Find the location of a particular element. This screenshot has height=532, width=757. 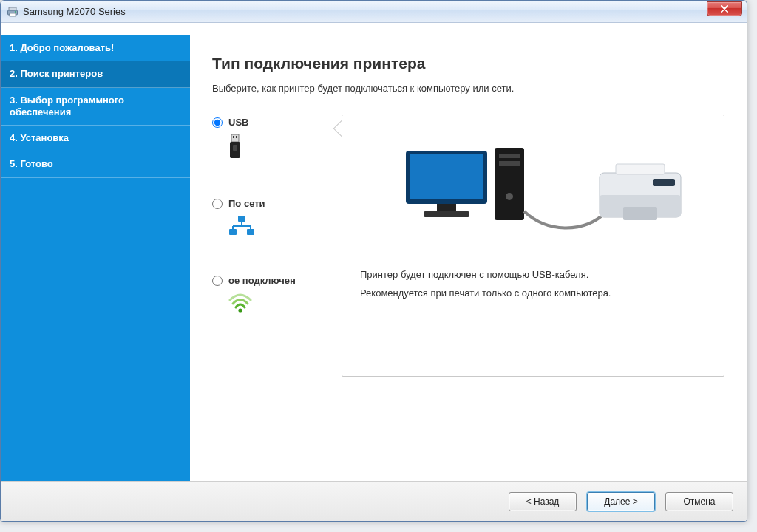

usb-icon is located at coordinates (285, 148).